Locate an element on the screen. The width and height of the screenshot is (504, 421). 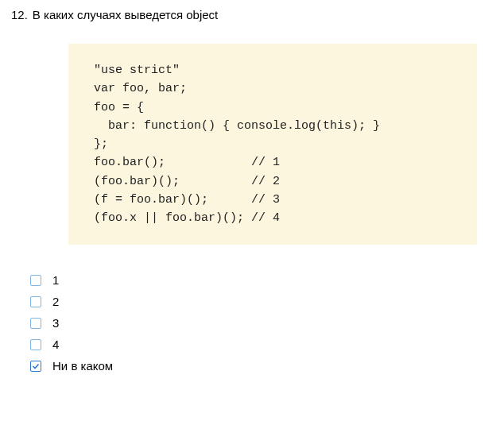
option-4: 4 is located at coordinates (262, 345).